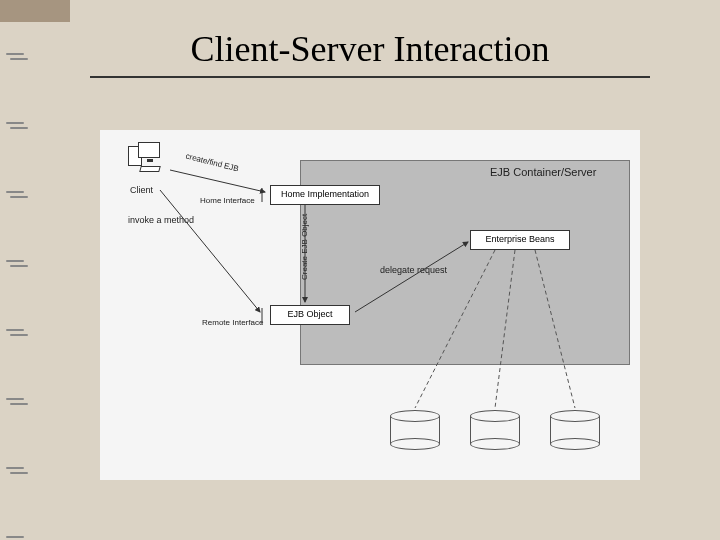 The height and width of the screenshot is (540, 720). What do you see at coordinates (161, 220) in the screenshot?
I see `invoke-label: invoke a method` at bounding box center [161, 220].